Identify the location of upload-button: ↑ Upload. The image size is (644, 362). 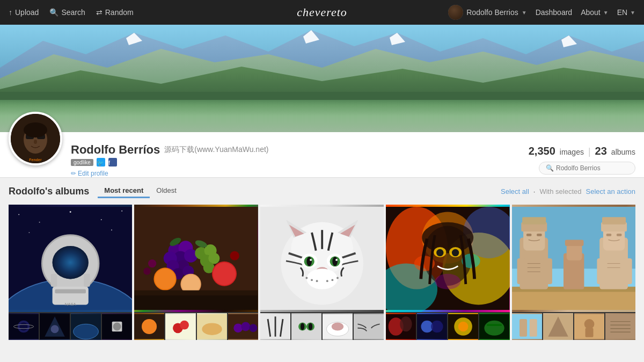
(24, 12).